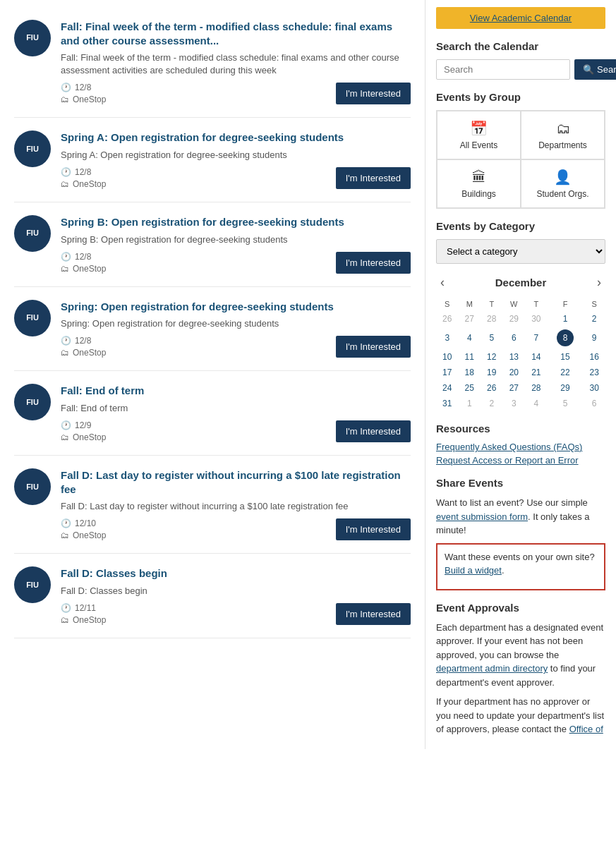 The image size is (616, 850). I want to click on faq-link: Frequently Asked Questions (FAQs), so click(521, 447).